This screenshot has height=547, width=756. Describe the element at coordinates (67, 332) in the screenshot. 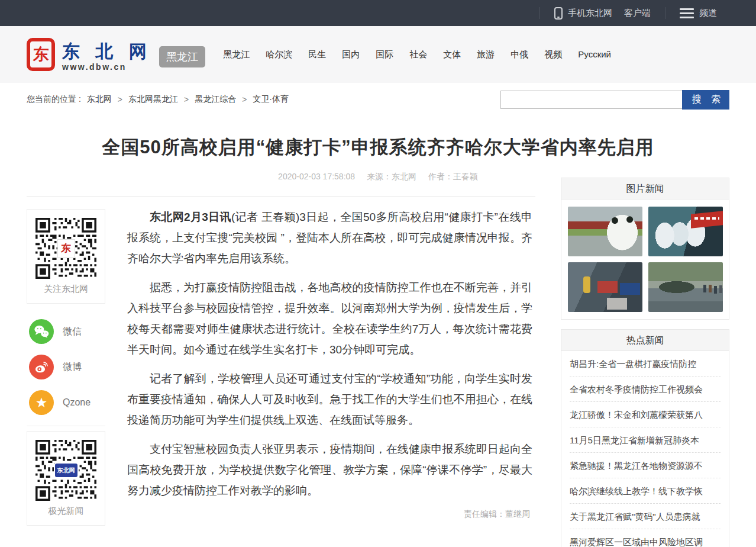

I see `share-wechat: 微信` at that location.